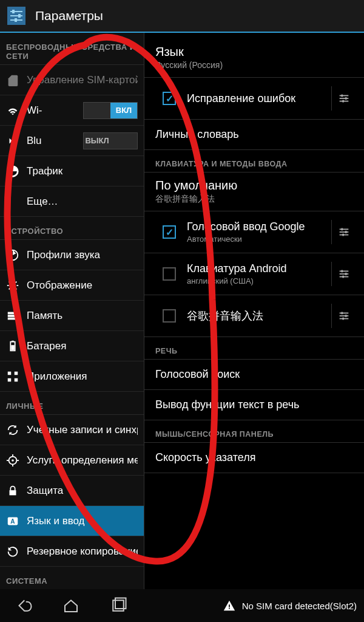 This screenshot has height=622, width=364. What do you see at coordinates (13, 111) in the screenshot?
I see `wifi-icon` at bounding box center [13, 111].